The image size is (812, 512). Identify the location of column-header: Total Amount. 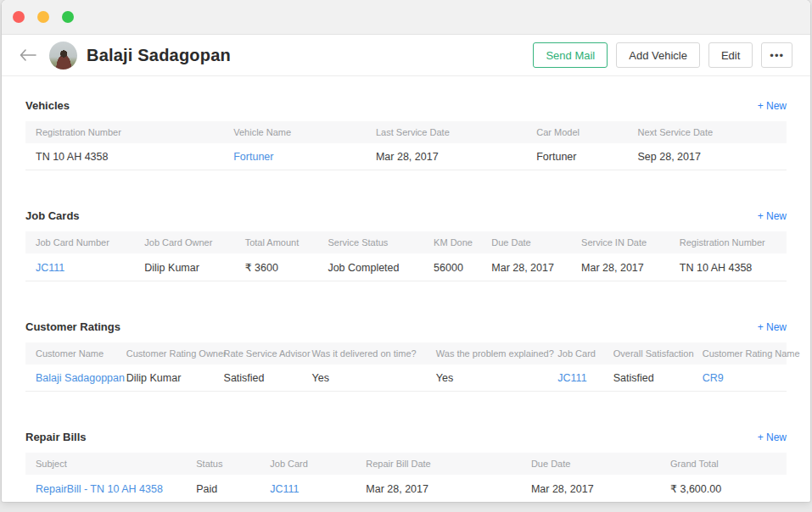
(277, 242).